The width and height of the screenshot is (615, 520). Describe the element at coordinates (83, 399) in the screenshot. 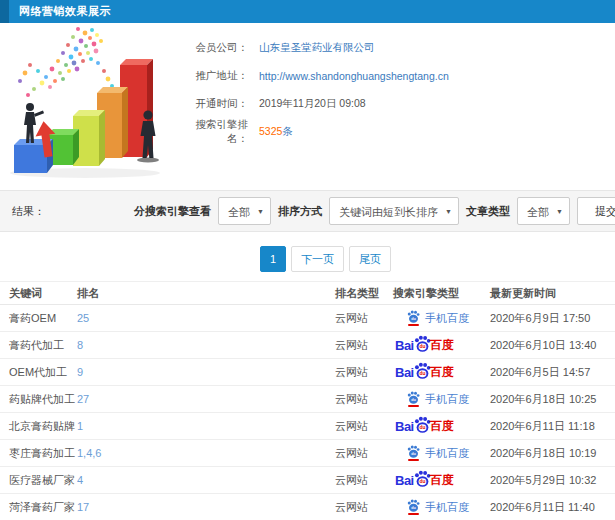

I see `rank-link: 27` at that location.